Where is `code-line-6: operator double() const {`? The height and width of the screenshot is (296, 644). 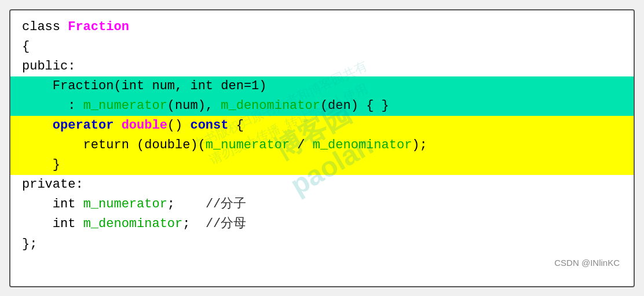
code-line-6: operator double() const { is located at coordinates (322, 126).